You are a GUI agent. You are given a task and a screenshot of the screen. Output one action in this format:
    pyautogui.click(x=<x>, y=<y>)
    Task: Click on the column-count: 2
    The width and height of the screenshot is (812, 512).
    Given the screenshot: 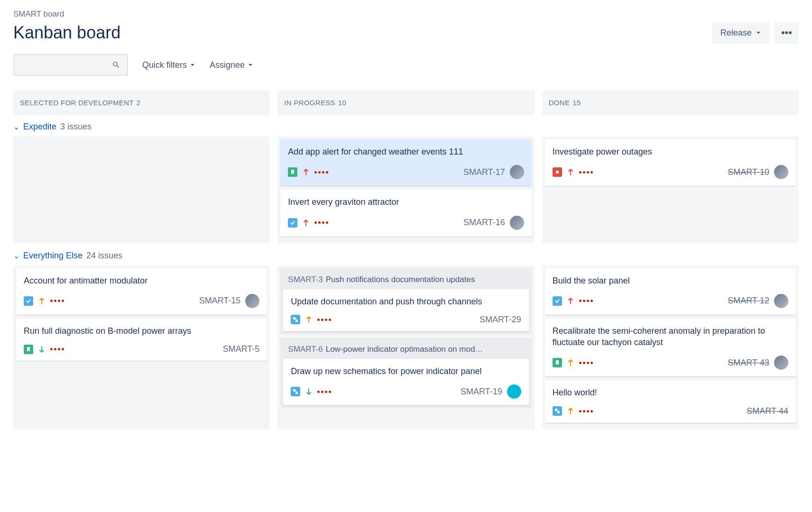 What is the action you would take?
    pyautogui.click(x=138, y=102)
    